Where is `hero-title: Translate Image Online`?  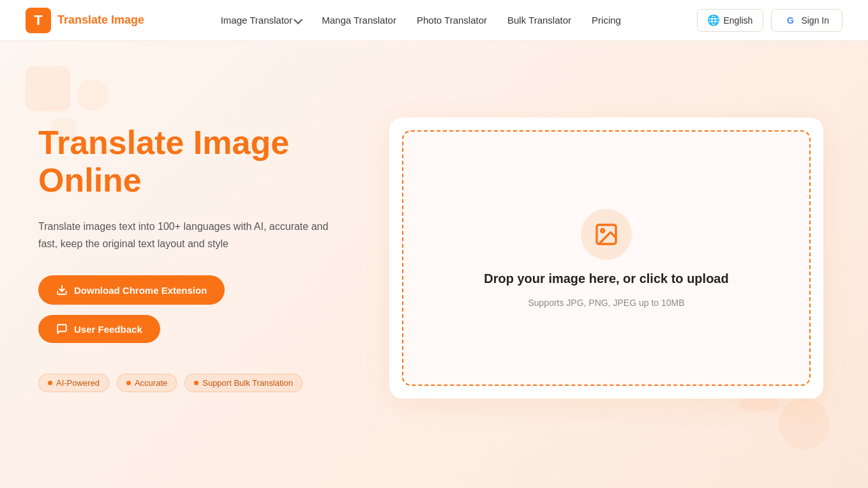
hero-title: Translate Image Online is located at coordinates (191, 162).